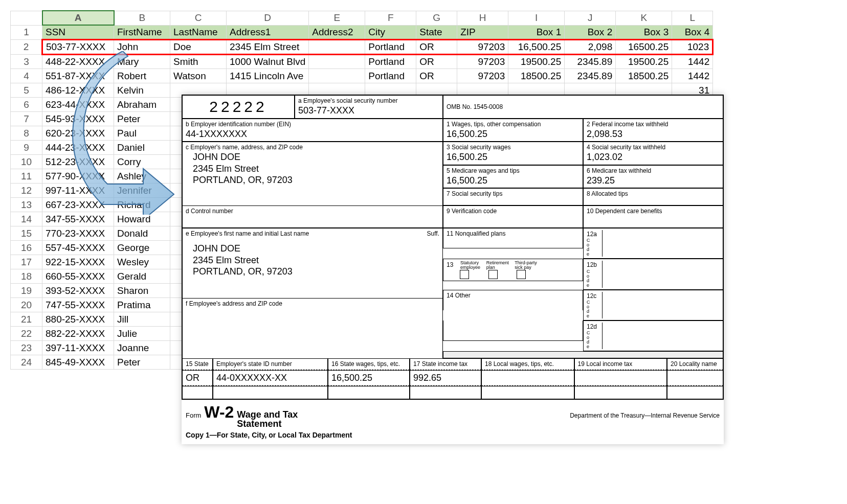 The height and width of the screenshot is (504, 847). Describe the element at coordinates (268, 62) in the screenshot. I see `cell: 1000 Walnut Blvd` at that location.